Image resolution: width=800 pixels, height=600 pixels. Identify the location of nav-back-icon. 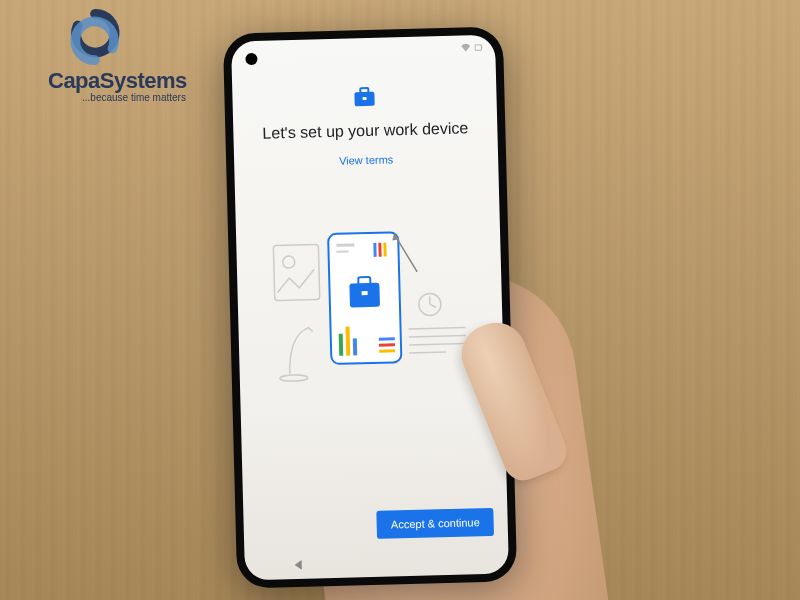
(298, 565).